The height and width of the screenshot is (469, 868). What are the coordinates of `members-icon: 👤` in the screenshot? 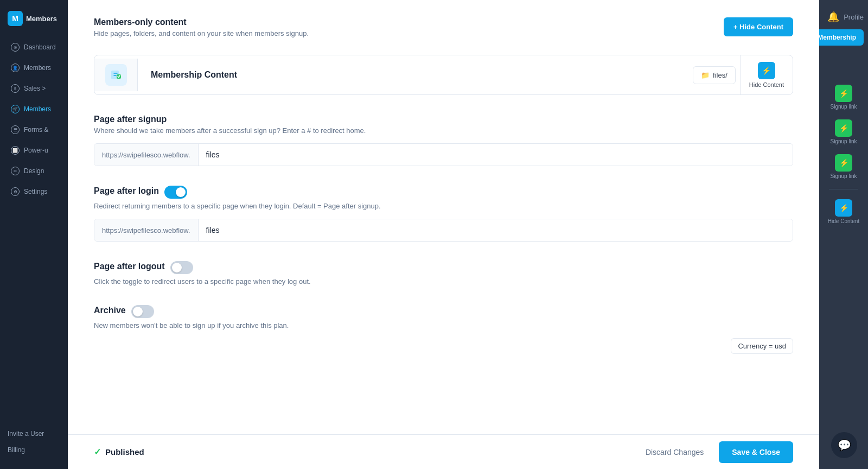 It's located at (15, 68).